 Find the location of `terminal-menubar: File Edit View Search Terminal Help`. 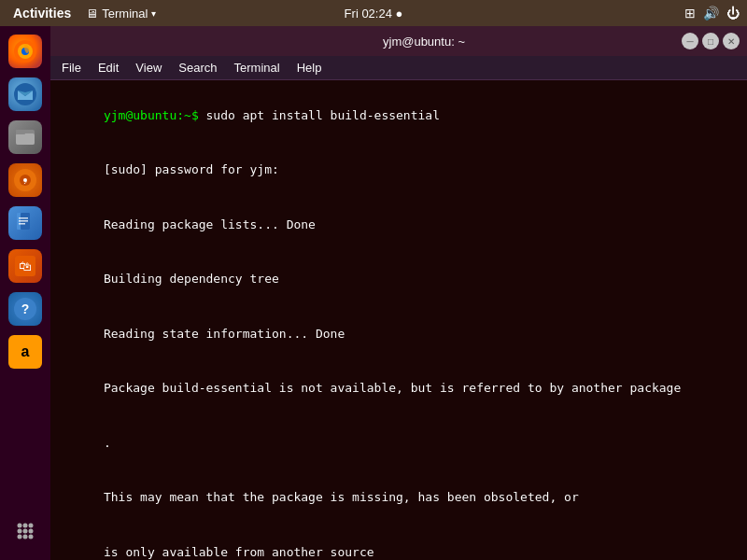

terminal-menubar: File Edit View Search Terminal Help is located at coordinates (399, 68).